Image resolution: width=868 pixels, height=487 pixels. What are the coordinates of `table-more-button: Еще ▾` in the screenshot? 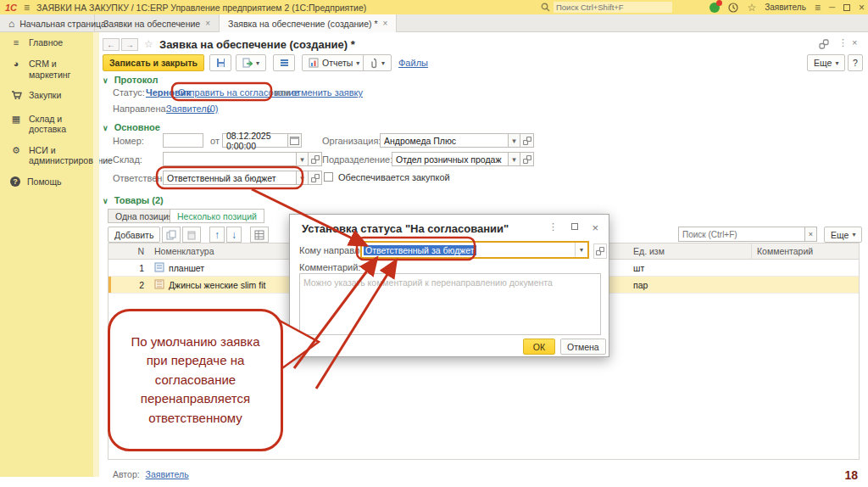 It's located at (843, 234).